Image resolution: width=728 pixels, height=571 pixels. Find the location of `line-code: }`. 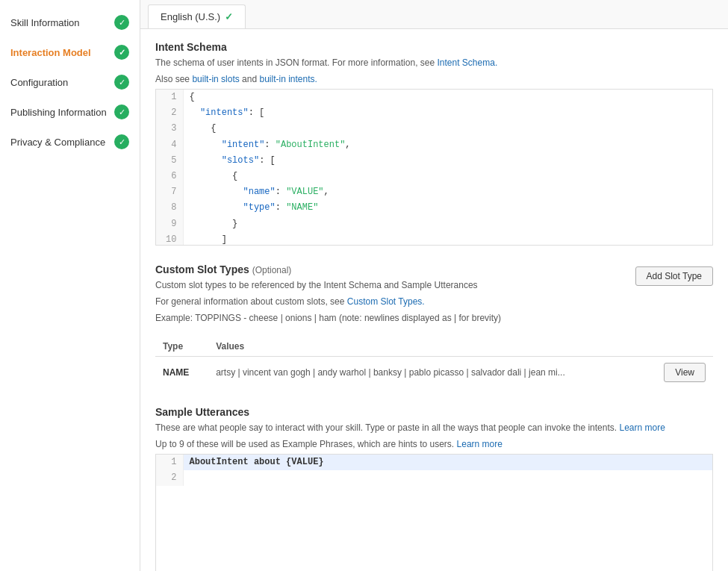

line-code: } is located at coordinates (448, 224).